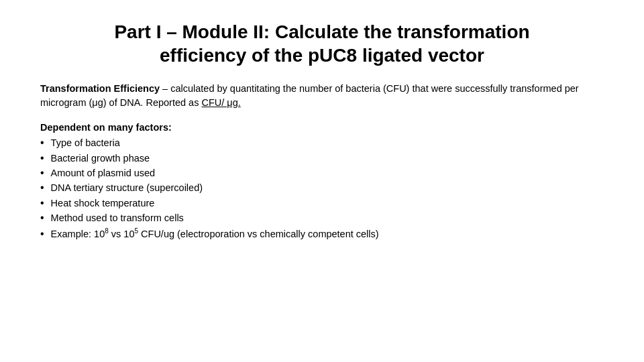  Describe the element at coordinates (101, 158) in the screenshot. I see `bullet-text: Bacterial growth phase` at that location.